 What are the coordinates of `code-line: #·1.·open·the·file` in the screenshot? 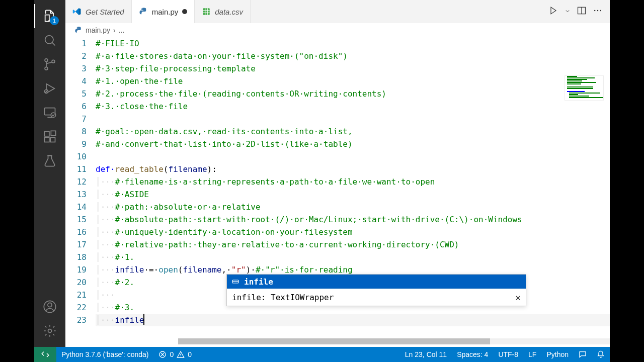 It's located at (353, 81).